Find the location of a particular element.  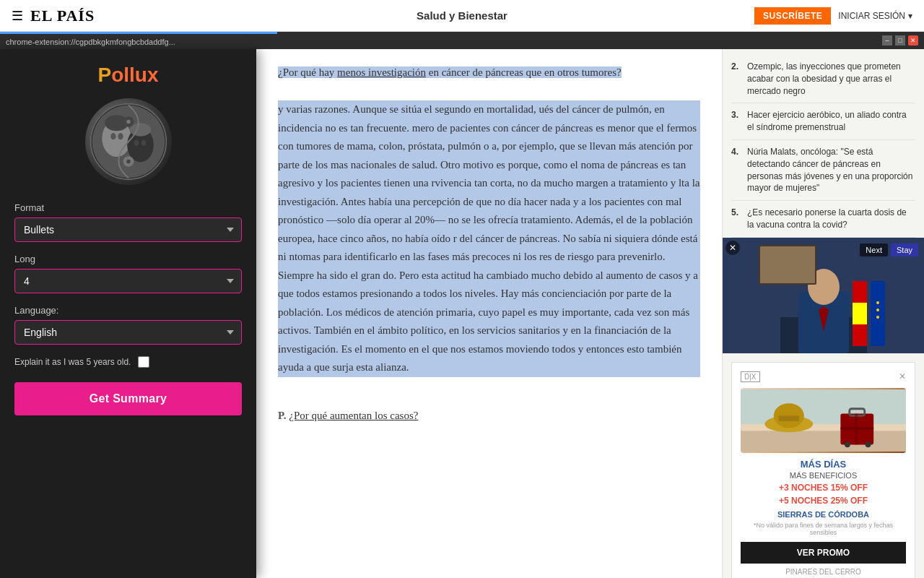

pollux-logo: Pollux is located at coordinates (128, 75).